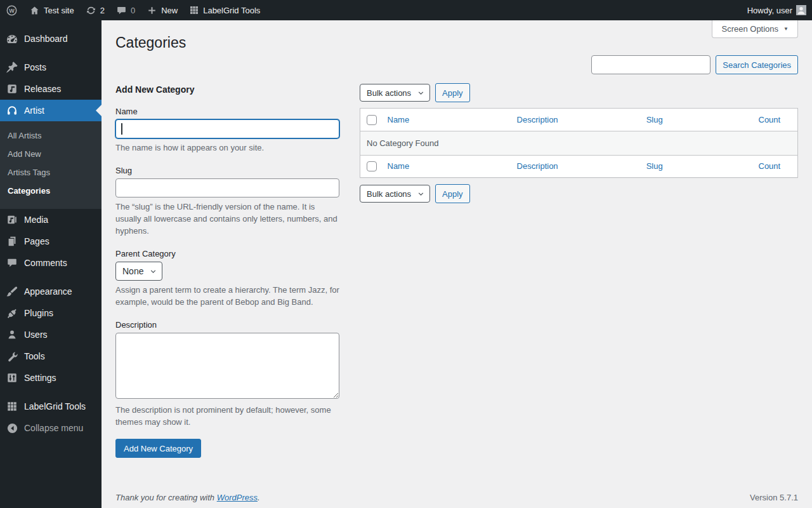 The image size is (812, 508). What do you see at coordinates (133, 271) in the screenshot?
I see `parent-category-value: None` at bounding box center [133, 271].